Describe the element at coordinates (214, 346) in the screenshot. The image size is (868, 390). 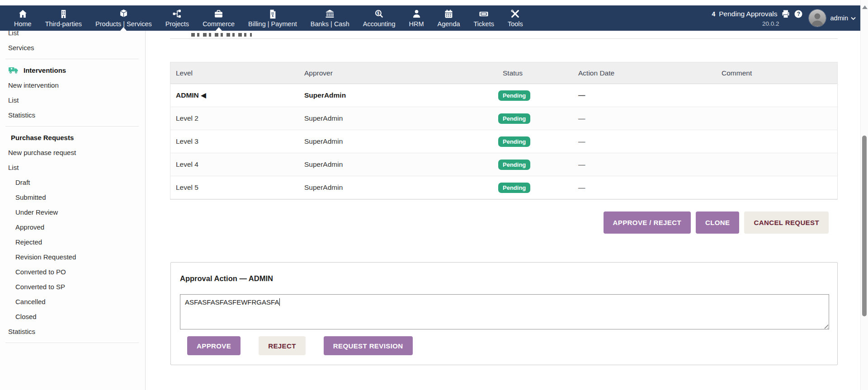
I see `approve-button: APPROVE` at that location.